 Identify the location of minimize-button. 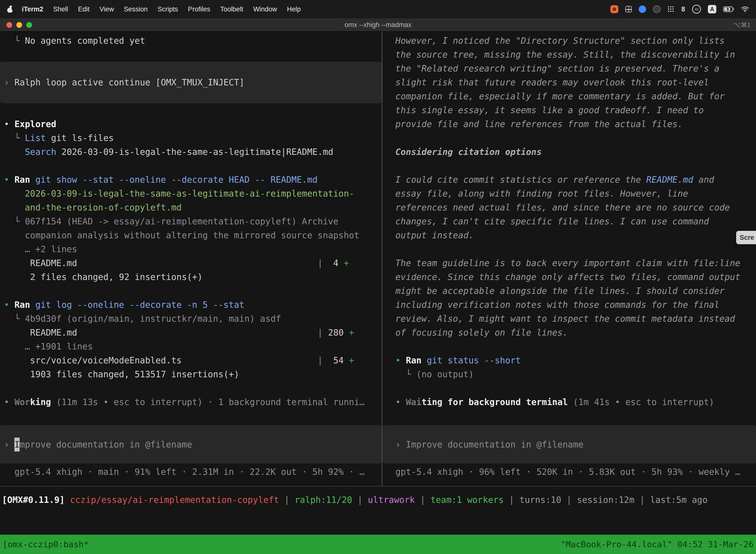
(19, 25).